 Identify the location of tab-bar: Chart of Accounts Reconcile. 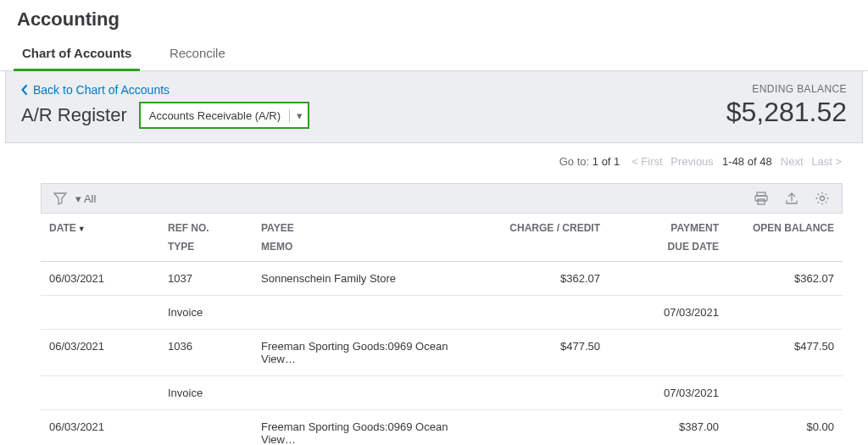
(434, 54).